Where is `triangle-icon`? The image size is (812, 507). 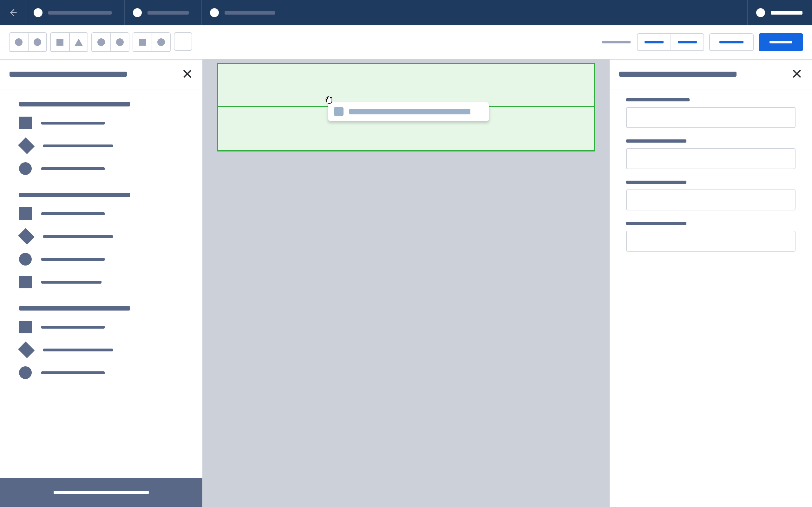 triangle-icon is located at coordinates (79, 42).